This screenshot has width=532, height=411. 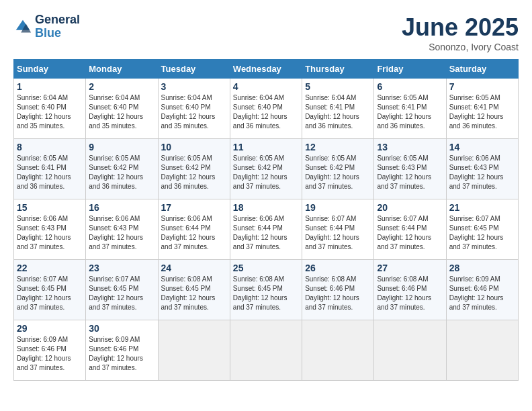 I want to click on calendar-cell: 12 Sunrise: 6:05 AM Sunset: 6:42 PM Dayl…, so click(x=339, y=169).